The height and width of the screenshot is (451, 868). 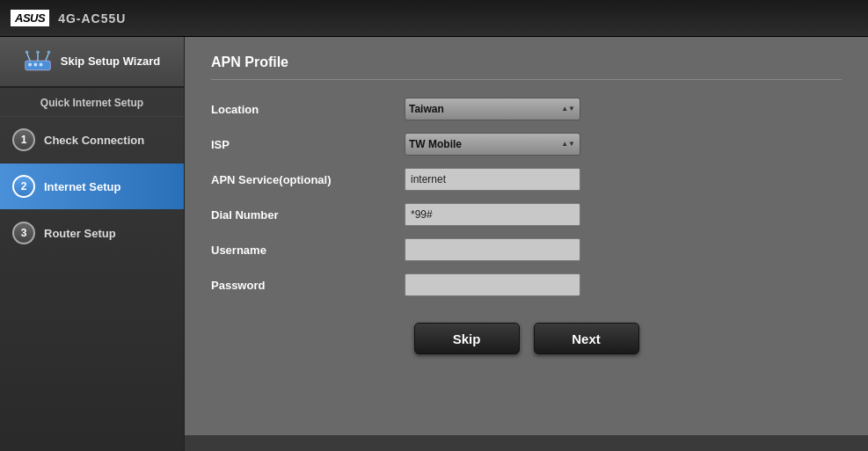 What do you see at coordinates (24, 233) in the screenshot?
I see `step-3-circle: 3` at bounding box center [24, 233].